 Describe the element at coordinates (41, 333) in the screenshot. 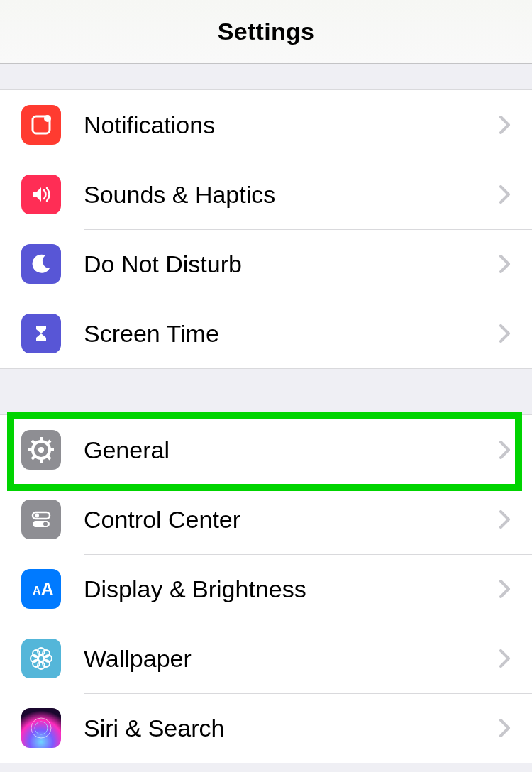

I see `hourglass-icon` at that location.